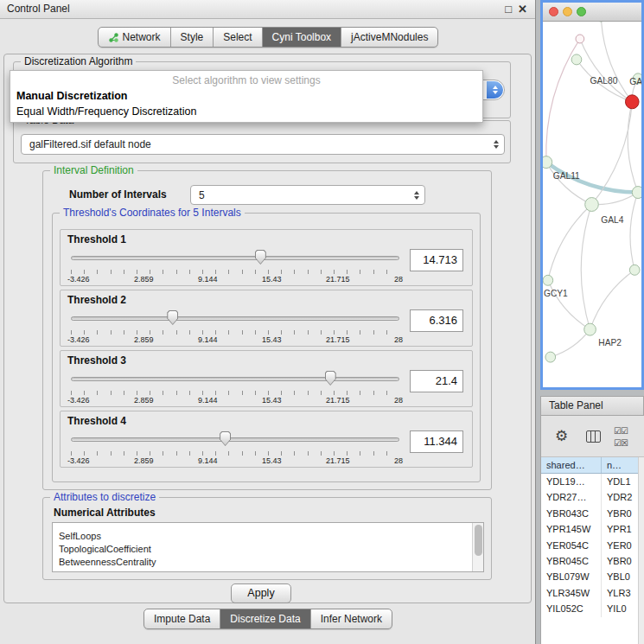 This screenshot has width=644, height=644. What do you see at coordinates (90, 144) in the screenshot?
I see `table-data-value: galFiltered.sif default node` at bounding box center [90, 144].